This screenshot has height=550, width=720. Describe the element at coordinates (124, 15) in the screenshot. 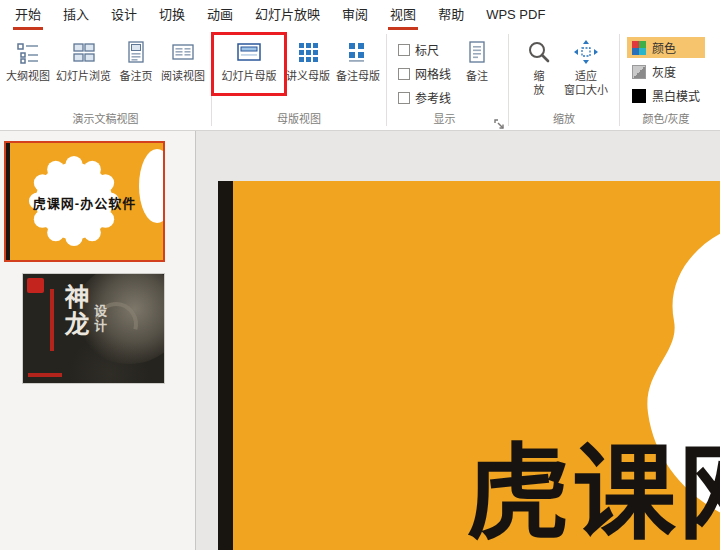

I see `tab-design: 设计` at that location.